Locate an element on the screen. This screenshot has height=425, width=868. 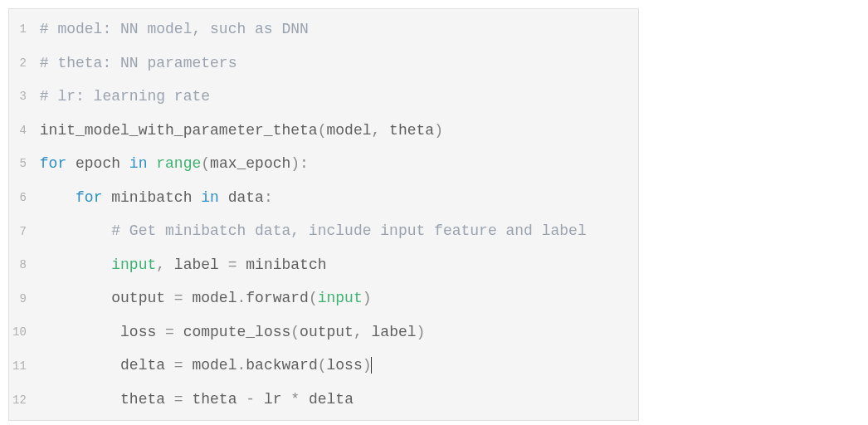
code-token: range is located at coordinates (178, 164).